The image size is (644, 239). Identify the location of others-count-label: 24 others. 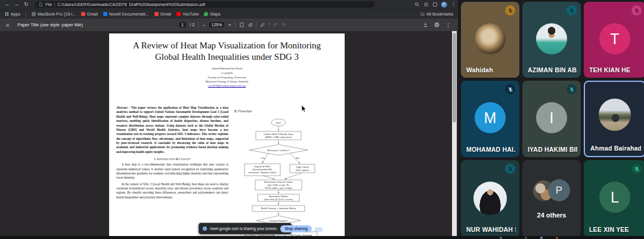
(552, 215).